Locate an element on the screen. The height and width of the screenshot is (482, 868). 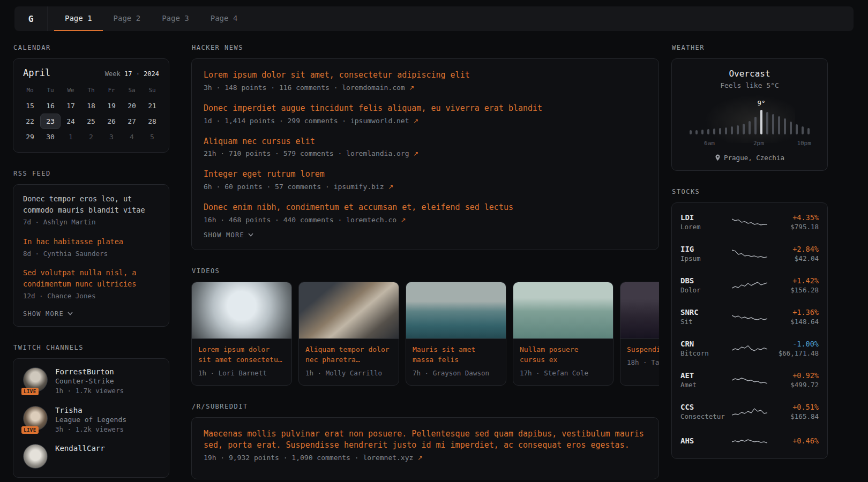
rss-item-title: Sed volutpat nulla nisl, a condimentum n… is located at coordinates (91, 278).